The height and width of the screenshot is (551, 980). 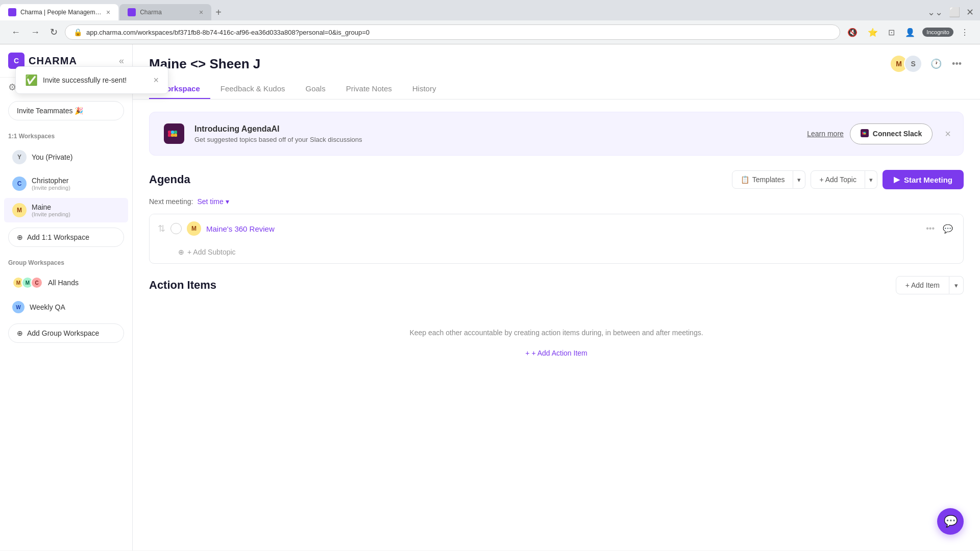 What do you see at coordinates (75, 307) in the screenshot?
I see `sidebar-item-name-weekly-qa: Weekly QA` at bounding box center [75, 307].